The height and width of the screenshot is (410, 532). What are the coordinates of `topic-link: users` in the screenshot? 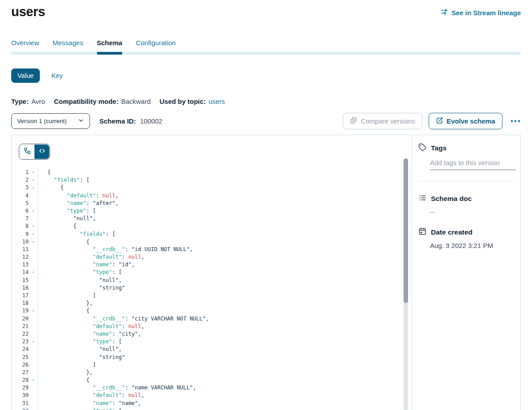 It's located at (217, 101).